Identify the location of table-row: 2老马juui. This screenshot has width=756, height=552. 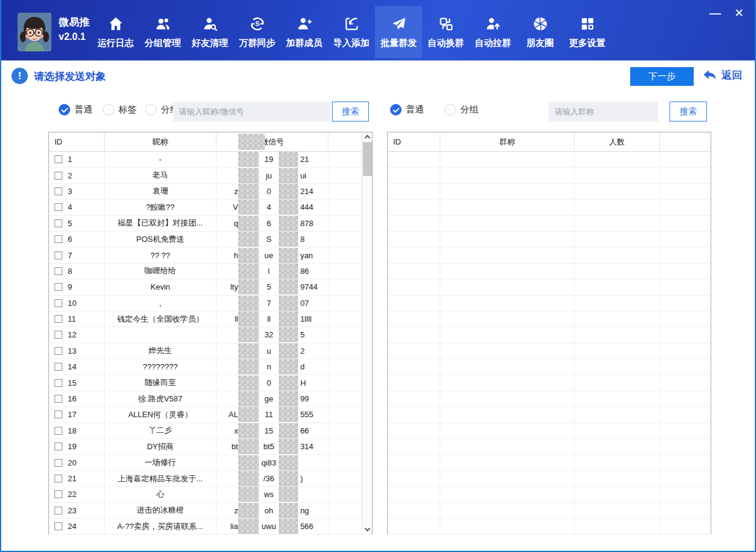
(210, 175).